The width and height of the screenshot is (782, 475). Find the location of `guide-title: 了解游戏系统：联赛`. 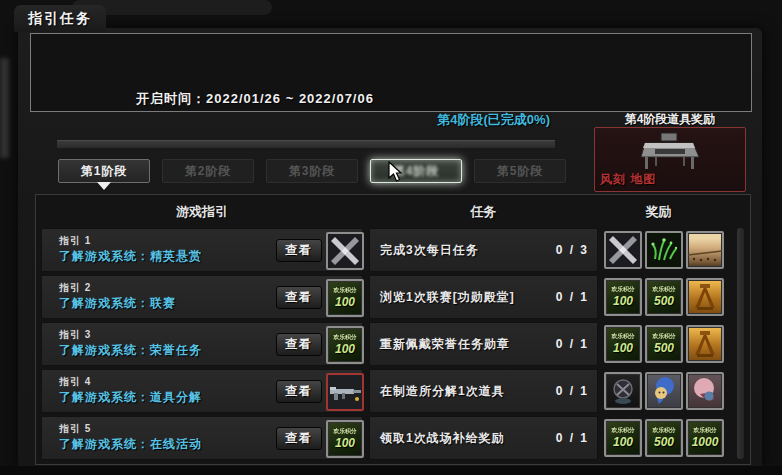

guide-title: 了解游戏系统：联赛 is located at coordinates (118, 304).